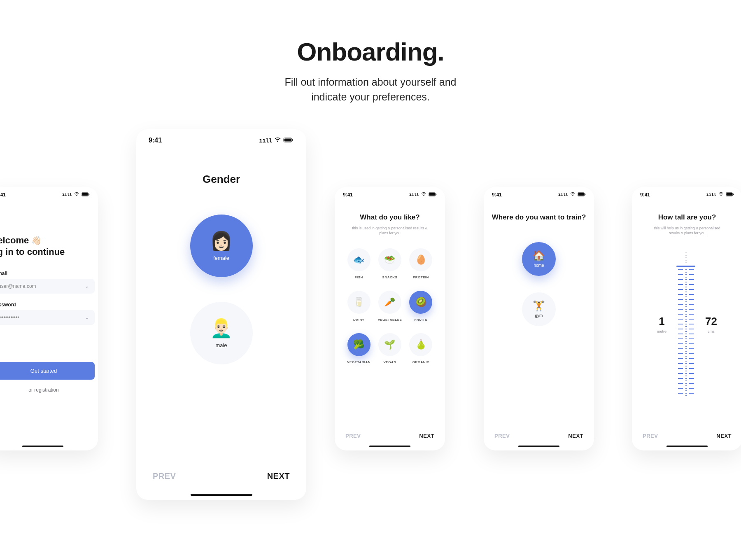 The image size is (741, 560). What do you see at coordinates (539, 306) in the screenshot?
I see `gym-emoji-icon: 🏋️` at bounding box center [539, 306].